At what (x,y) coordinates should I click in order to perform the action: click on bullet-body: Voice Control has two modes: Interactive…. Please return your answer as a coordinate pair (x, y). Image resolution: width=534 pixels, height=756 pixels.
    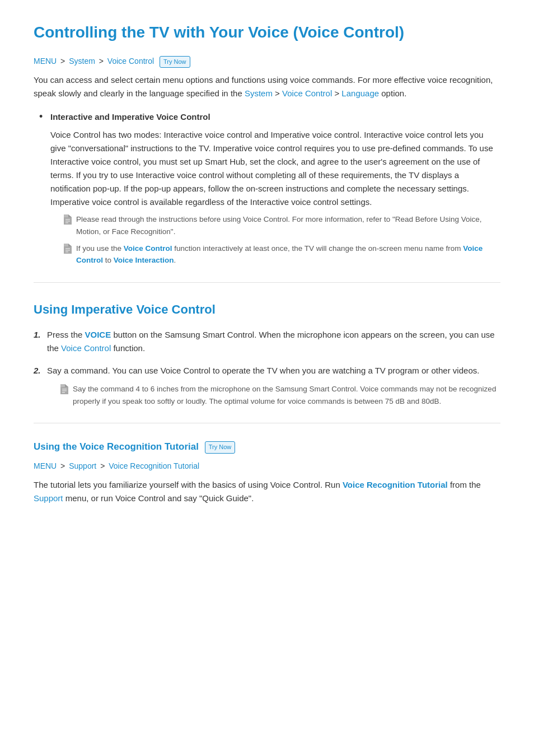
    Looking at the image, I should click on (275, 169).